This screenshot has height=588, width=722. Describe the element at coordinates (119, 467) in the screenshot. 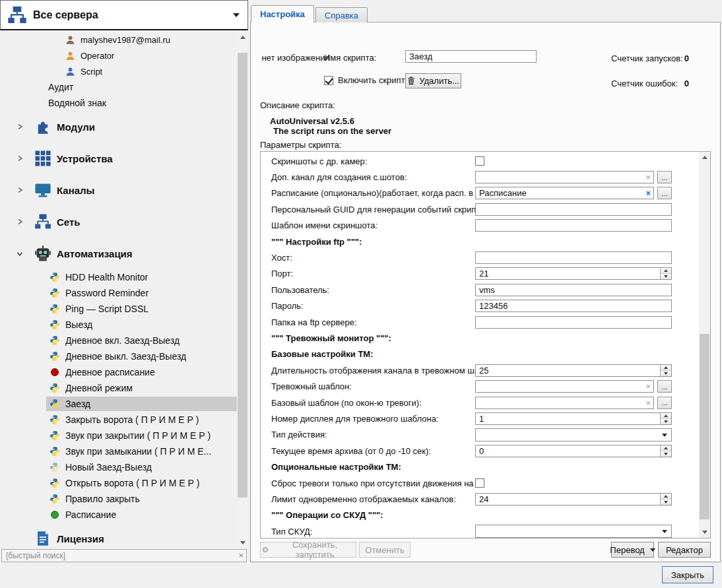

I see `tree-item: Новый Заезд-Выезд` at that location.